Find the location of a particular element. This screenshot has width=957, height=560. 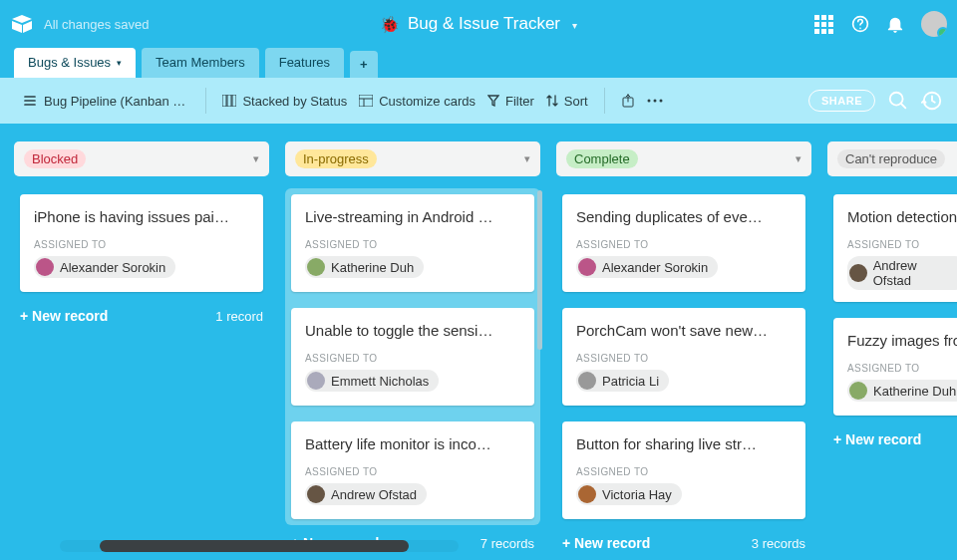

tab-bugs-issues: Bugs & Issues ▾ is located at coordinates (75, 63).